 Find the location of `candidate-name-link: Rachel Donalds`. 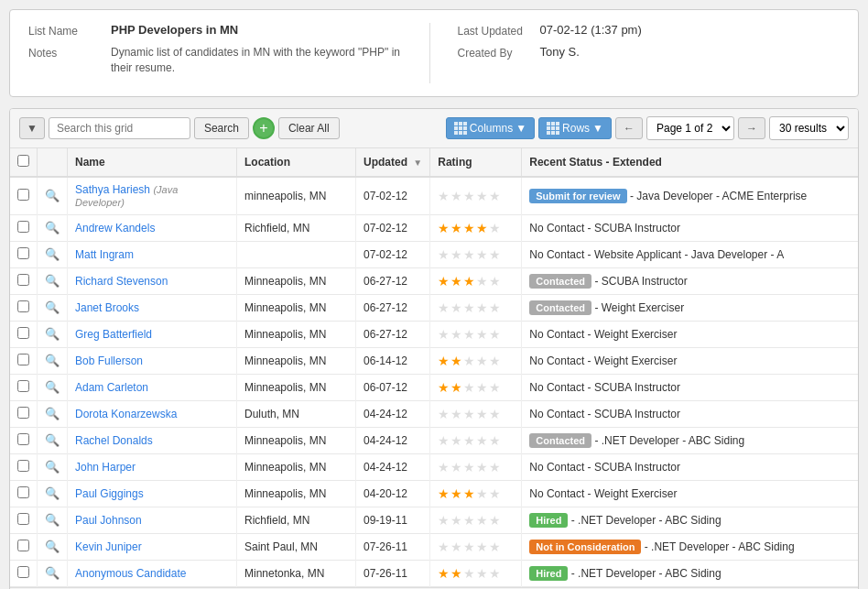

candidate-name-link: Rachel Donalds is located at coordinates (114, 441).